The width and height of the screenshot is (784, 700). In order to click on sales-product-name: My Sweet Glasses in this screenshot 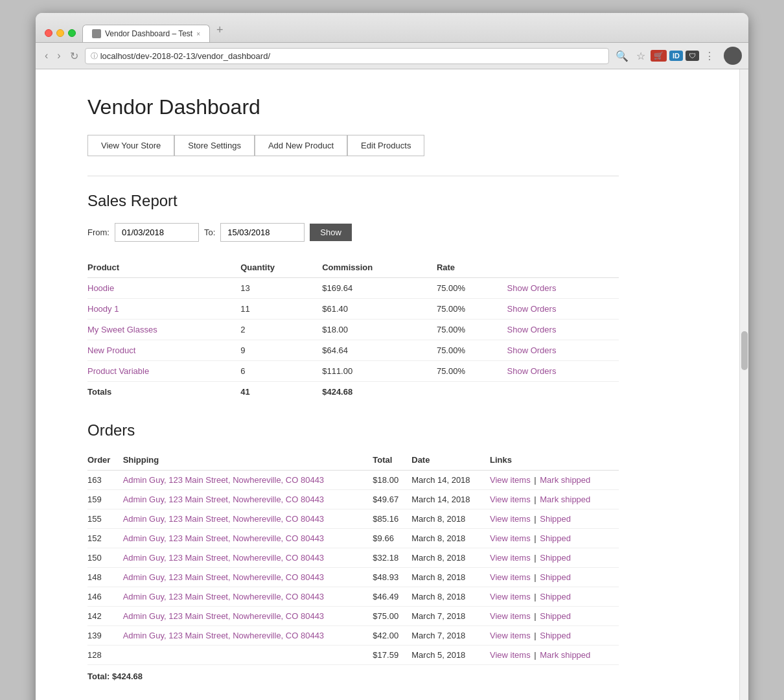, I will do `click(164, 330)`.